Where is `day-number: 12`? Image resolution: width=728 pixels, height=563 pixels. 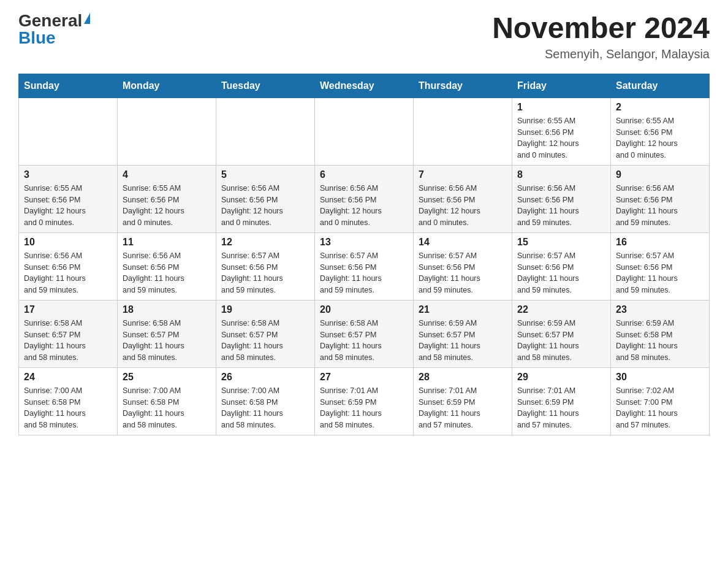
day-number: 12 is located at coordinates (265, 242).